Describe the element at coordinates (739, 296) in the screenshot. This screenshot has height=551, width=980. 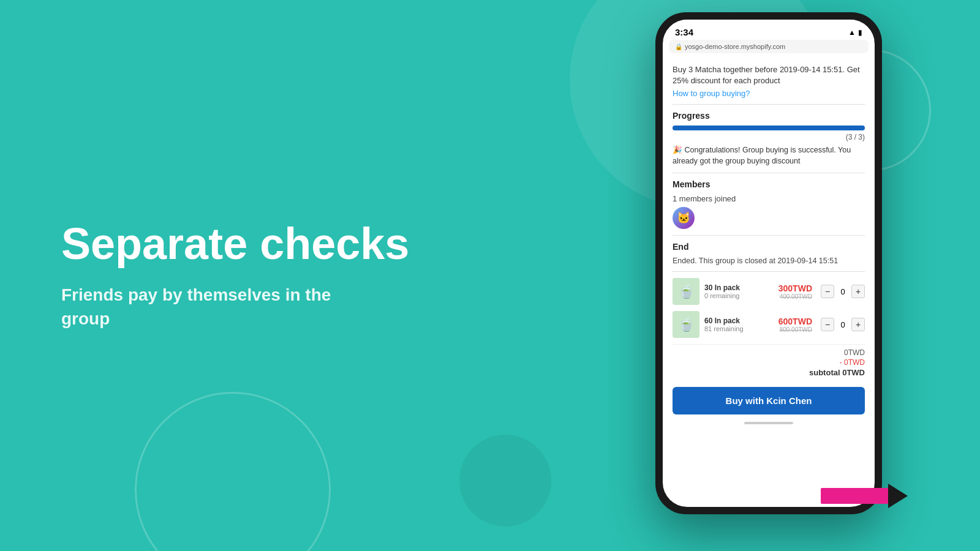
I see `product-remaining-1: 0 remaining` at that location.